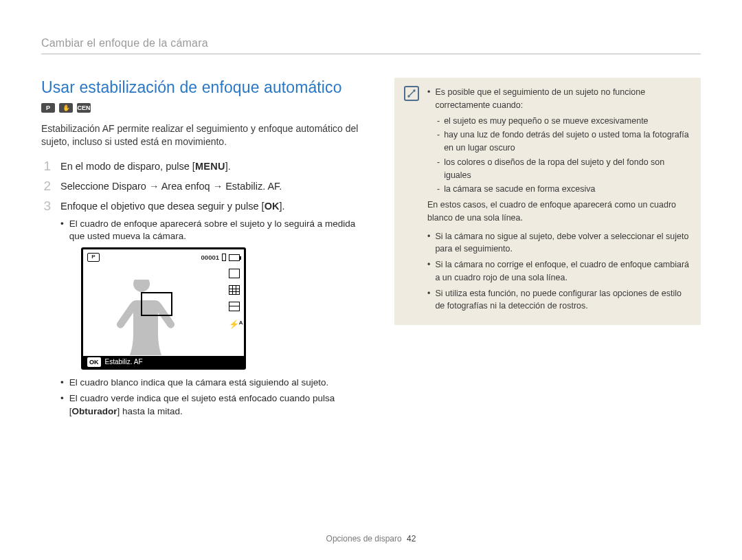  What do you see at coordinates (234, 258) in the screenshot?
I see `battery-icon` at bounding box center [234, 258].